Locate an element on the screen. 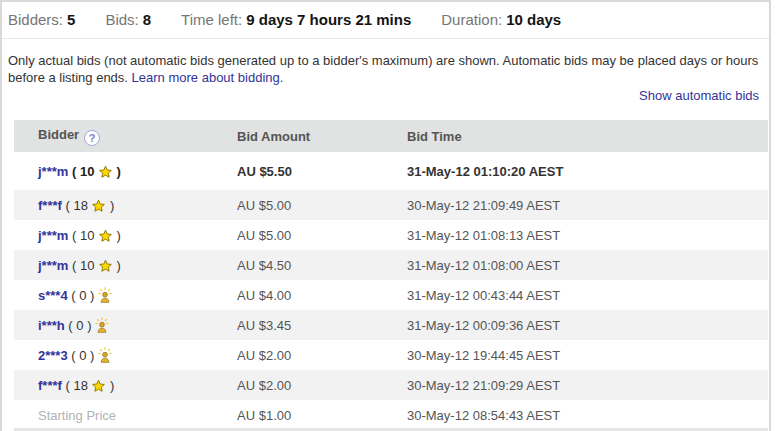  bidder-cell: Starting Price is located at coordinates (126, 416).